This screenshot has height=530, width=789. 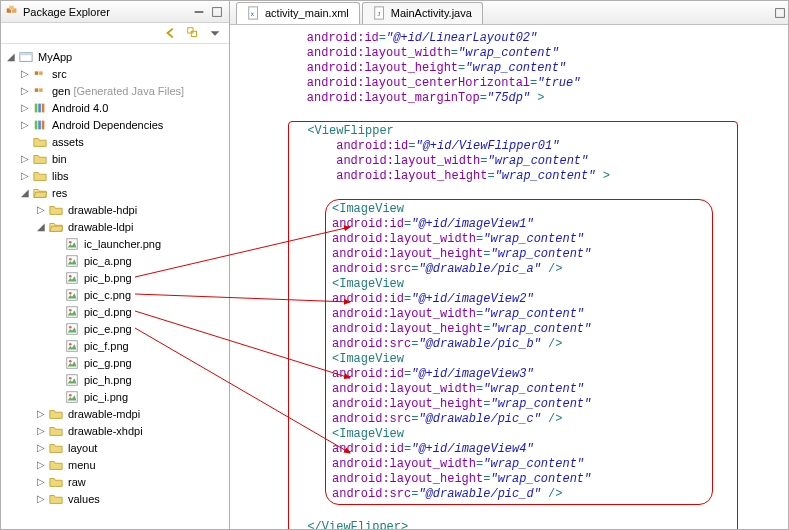 What do you see at coordinates (115, 158) in the screenshot?
I see `tree-bin: ▷bin` at bounding box center [115, 158].